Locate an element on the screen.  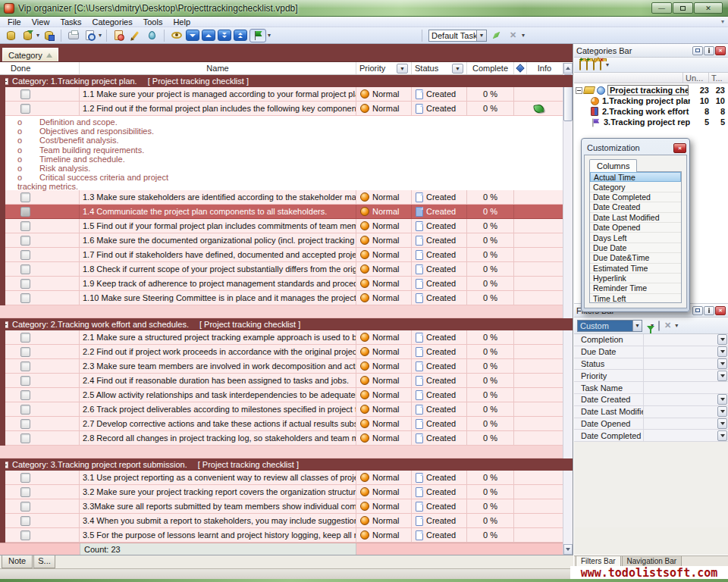
category-header-row: Category: 1.Tracking project plan.[ Proj… is located at coordinates (287, 81).